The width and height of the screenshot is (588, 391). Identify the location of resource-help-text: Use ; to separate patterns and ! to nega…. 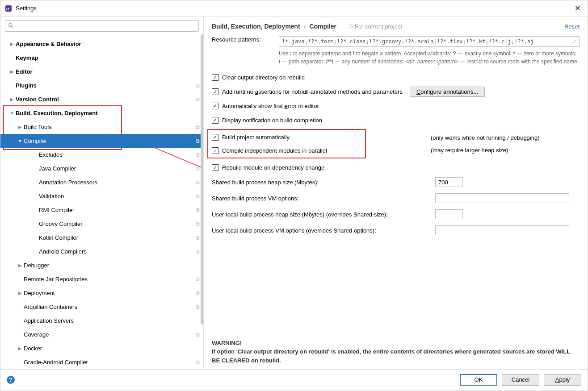
(429, 58).